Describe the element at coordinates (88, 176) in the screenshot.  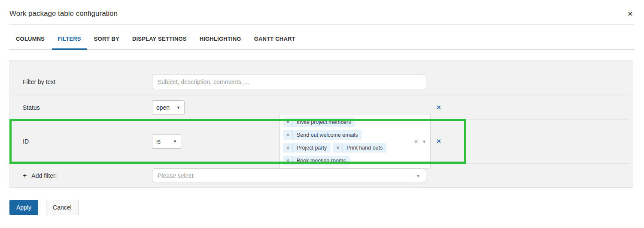
I see `add-filter-label-cell: +Add filter:` at that location.